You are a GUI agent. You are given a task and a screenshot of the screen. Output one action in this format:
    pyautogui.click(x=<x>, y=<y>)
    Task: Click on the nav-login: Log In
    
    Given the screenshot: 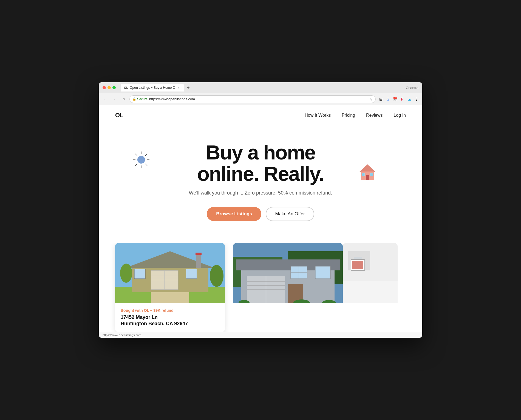 What is the action you would take?
    pyautogui.click(x=400, y=115)
    